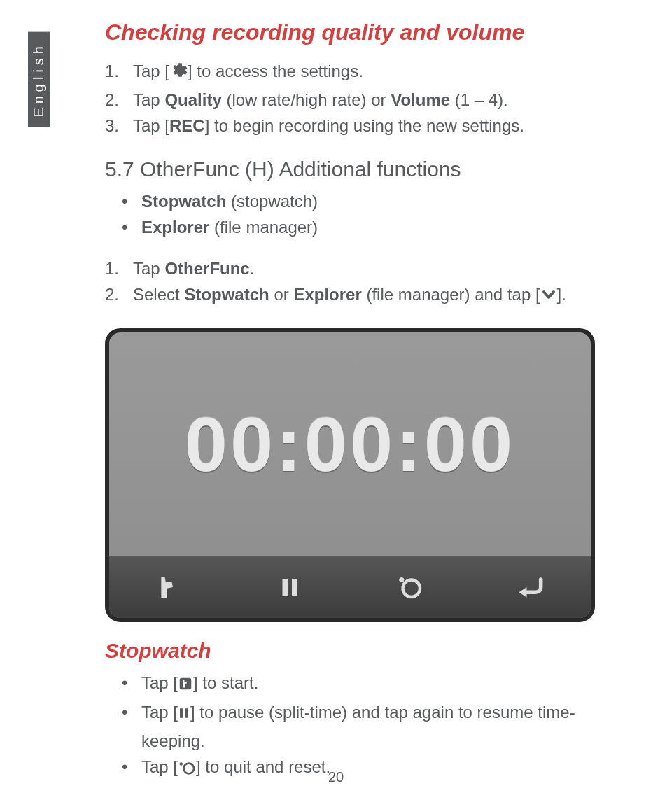  I want to click on text: (1 – 4)., so click(479, 99).